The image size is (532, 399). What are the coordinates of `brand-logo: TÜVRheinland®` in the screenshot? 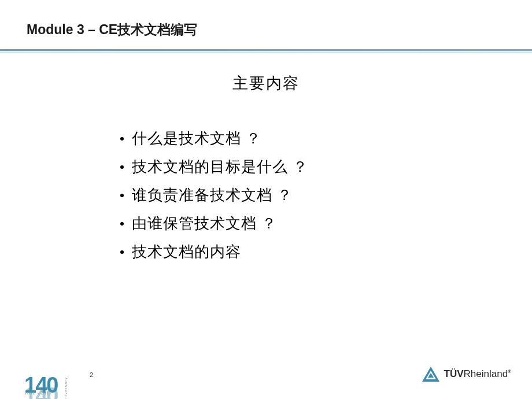 It's located at (467, 374).